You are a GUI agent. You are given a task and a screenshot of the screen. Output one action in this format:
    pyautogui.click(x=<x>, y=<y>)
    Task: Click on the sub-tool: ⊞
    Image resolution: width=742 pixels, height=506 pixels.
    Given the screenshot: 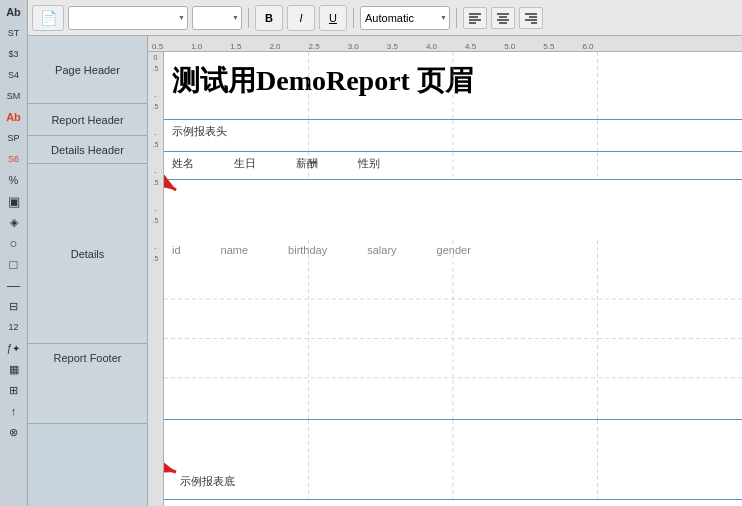 What is the action you would take?
    pyautogui.click(x=14, y=390)
    